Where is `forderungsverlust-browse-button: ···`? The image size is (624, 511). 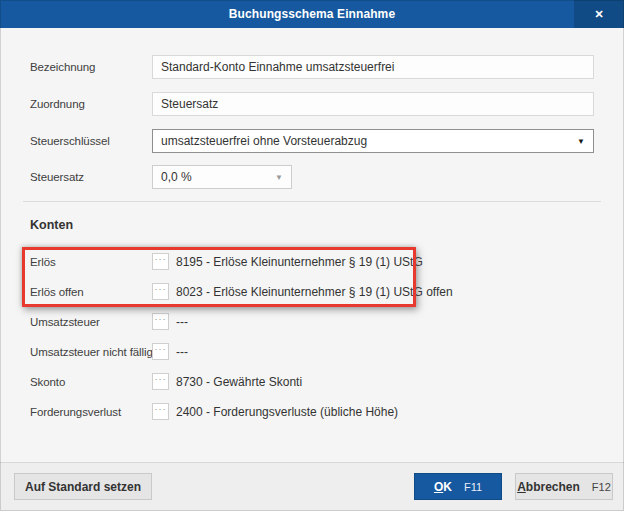
forderungsverlust-browse-button: ··· is located at coordinates (160, 412).